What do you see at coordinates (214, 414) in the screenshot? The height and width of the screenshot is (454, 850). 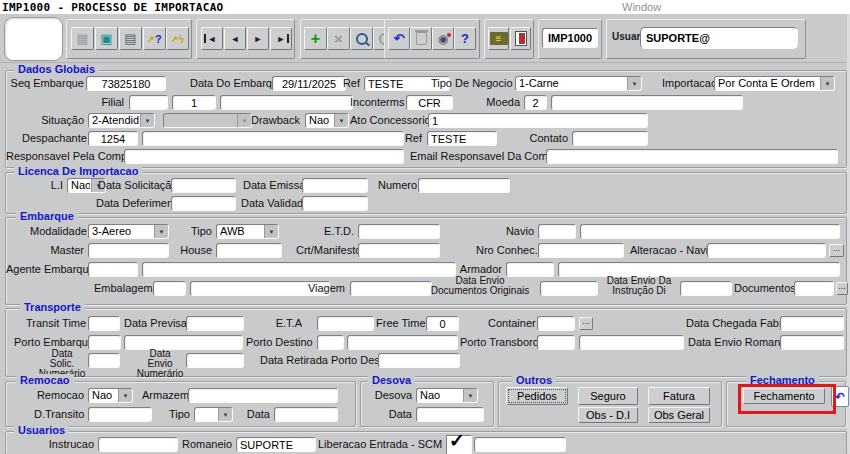 I see `remocao-tipo-select: ▼` at bounding box center [214, 414].